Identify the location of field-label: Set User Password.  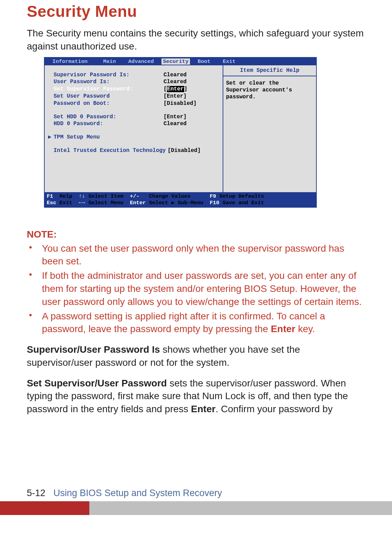
(109, 96).